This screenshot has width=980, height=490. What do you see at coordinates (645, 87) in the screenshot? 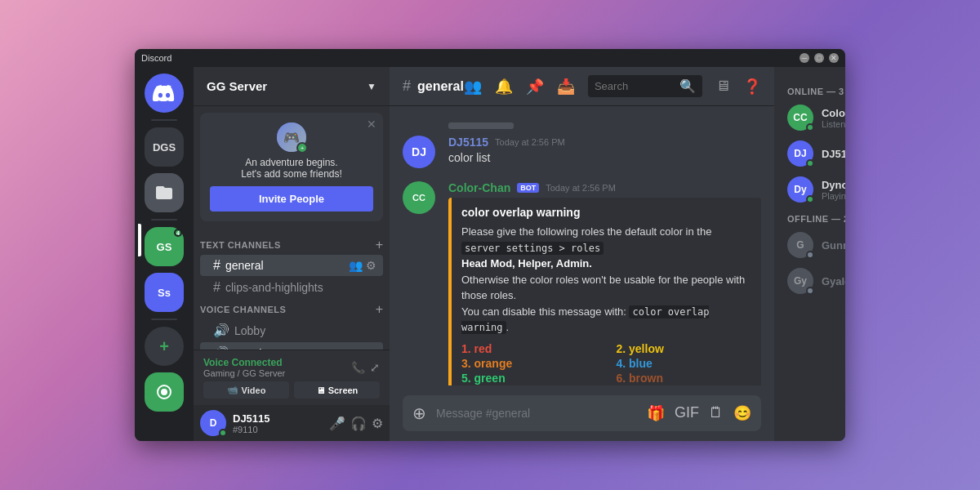
I see `search-bar: 🔍` at bounding box center [645, 87].